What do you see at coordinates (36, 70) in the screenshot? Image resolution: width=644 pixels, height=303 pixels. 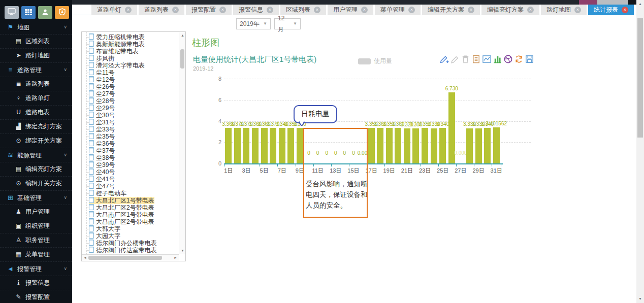 I see `sidebar-group-item: ≡道路管理∨` at bounding box center [36, 70].